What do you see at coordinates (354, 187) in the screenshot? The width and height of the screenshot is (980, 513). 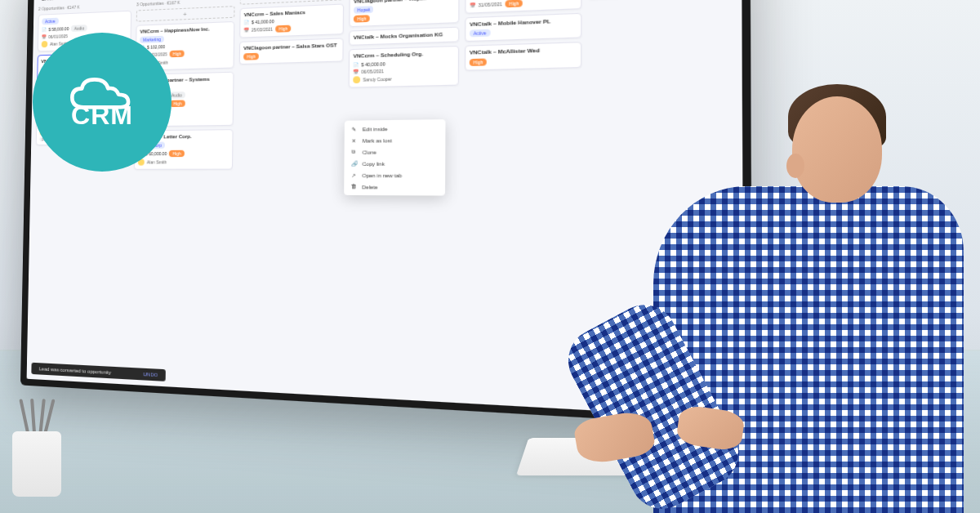 I see `trash-icon: 🗑` at bounding box center [354, 187].